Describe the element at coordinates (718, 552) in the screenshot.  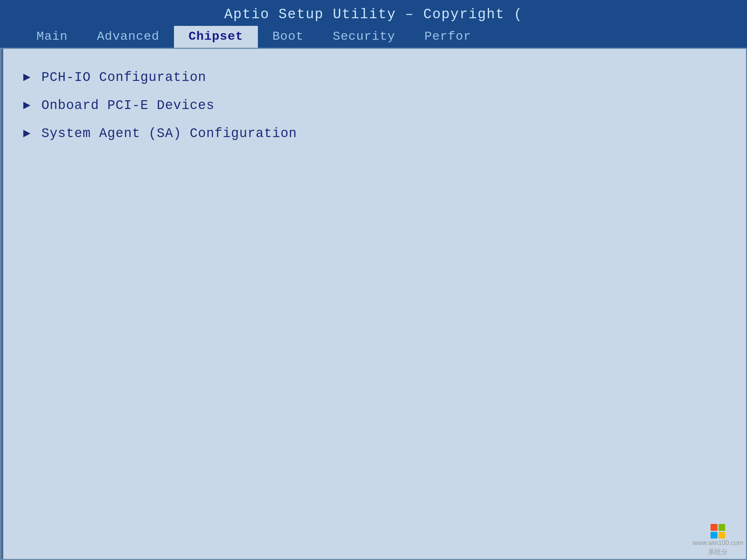
I see `watermark-score: 系统分` at that location.